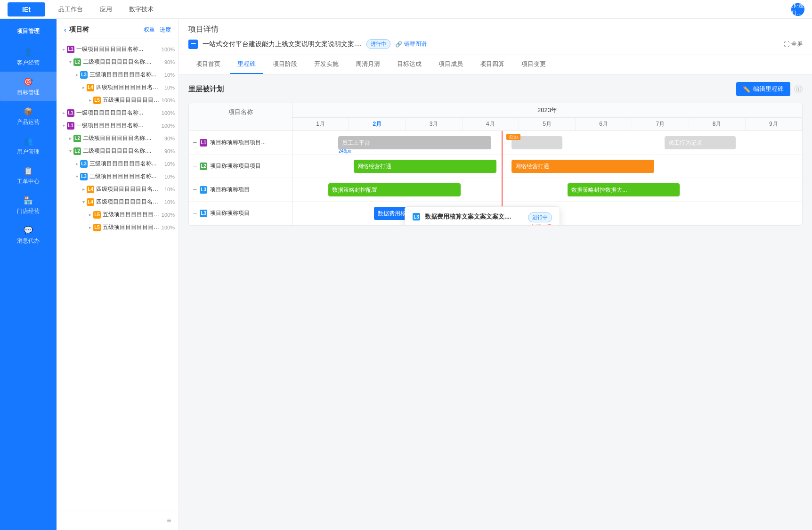  What do you see at coordinates (247, 65) in the screenshot?
I see `tab-milestone: 里程碑` at bounding box center [247, 65].